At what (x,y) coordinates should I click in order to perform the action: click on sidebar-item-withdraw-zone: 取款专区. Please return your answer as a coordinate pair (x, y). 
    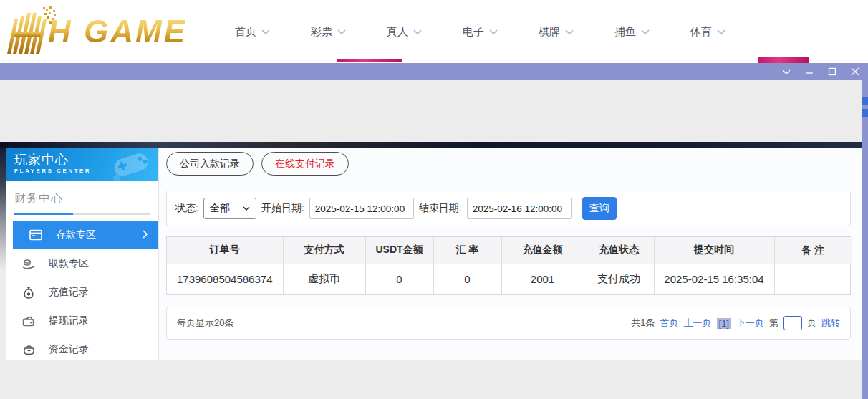
    Looking at the image, I should click on (82, 264).